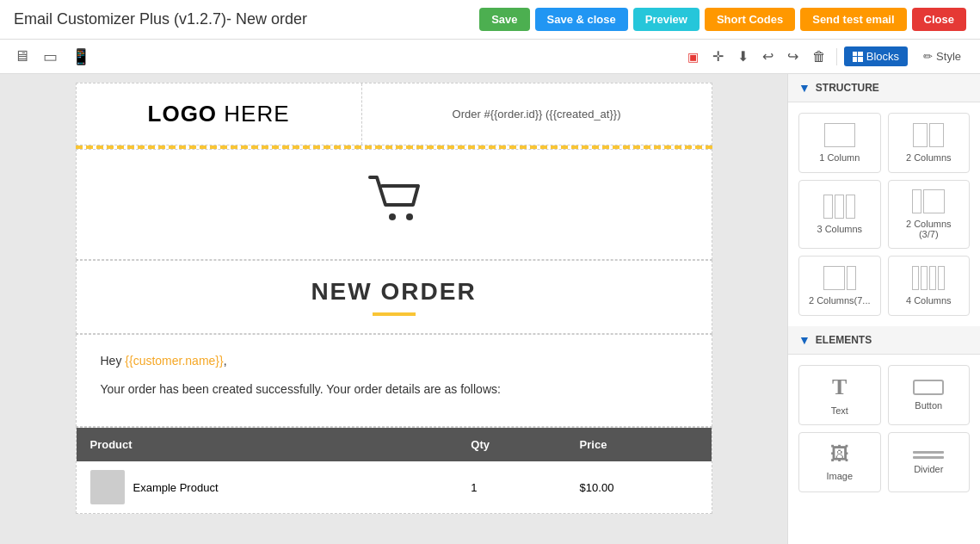 This screenshot has height=544, width=980. Describe the element at coordinates (22, 57) in the screenshot. I see `desktop-icon: 🖥` at that location.